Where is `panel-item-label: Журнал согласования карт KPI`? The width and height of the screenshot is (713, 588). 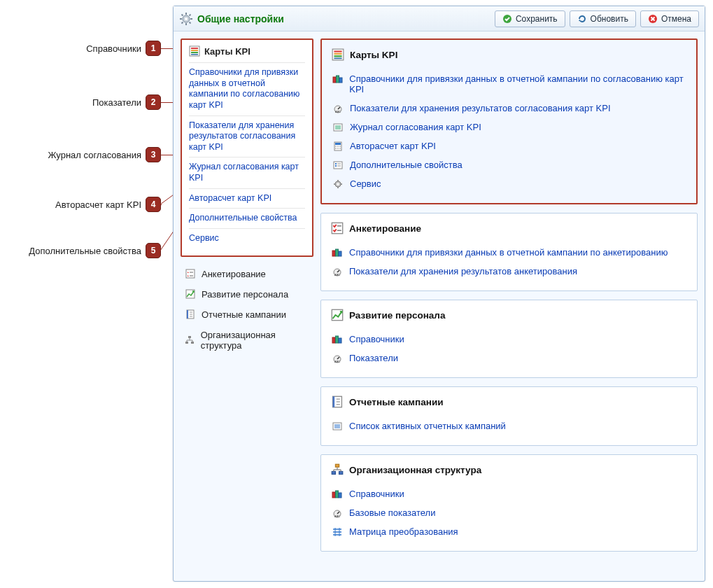 panel-item-label: Журнал согласования карт KPI is located at coordinates (416, 127).